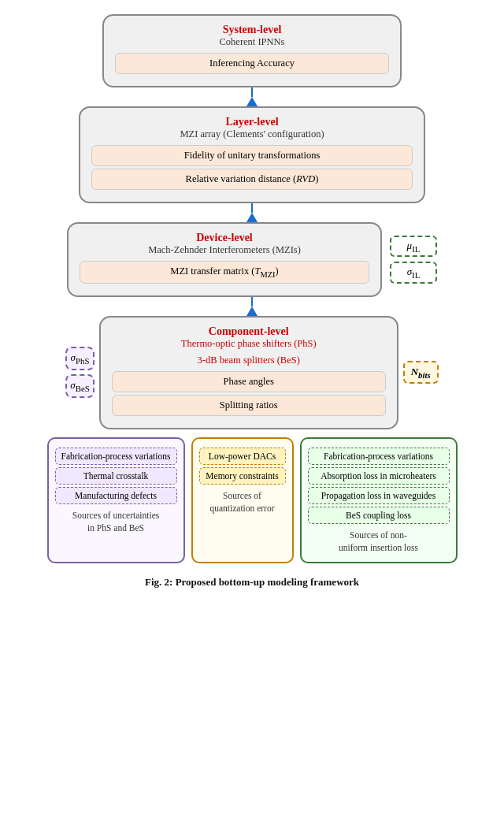  I want to click on purple-source-box: Fabrication-process variations Thermal c…, so click(117, 500).